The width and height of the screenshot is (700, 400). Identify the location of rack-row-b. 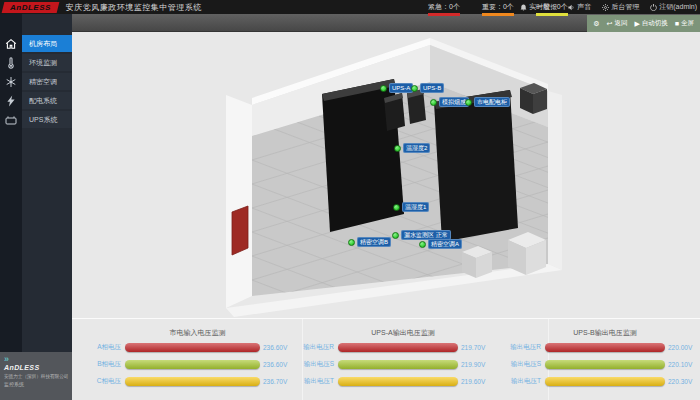
(476, 166).